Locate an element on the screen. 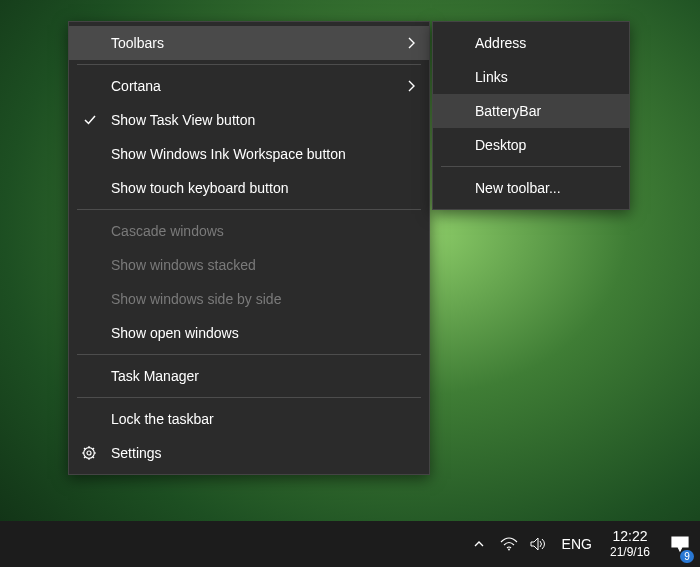 The width and height of the screenshot is (700, 567). menu-item-label: Address is located at coordinates (500, 43).